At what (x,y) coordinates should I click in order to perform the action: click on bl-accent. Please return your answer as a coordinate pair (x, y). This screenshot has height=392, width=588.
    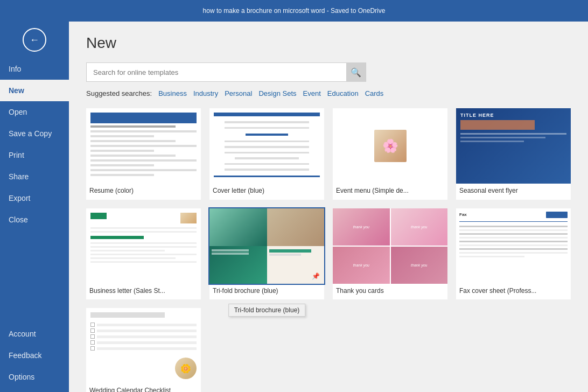
    Looking at the image, I should click on (188, 218).